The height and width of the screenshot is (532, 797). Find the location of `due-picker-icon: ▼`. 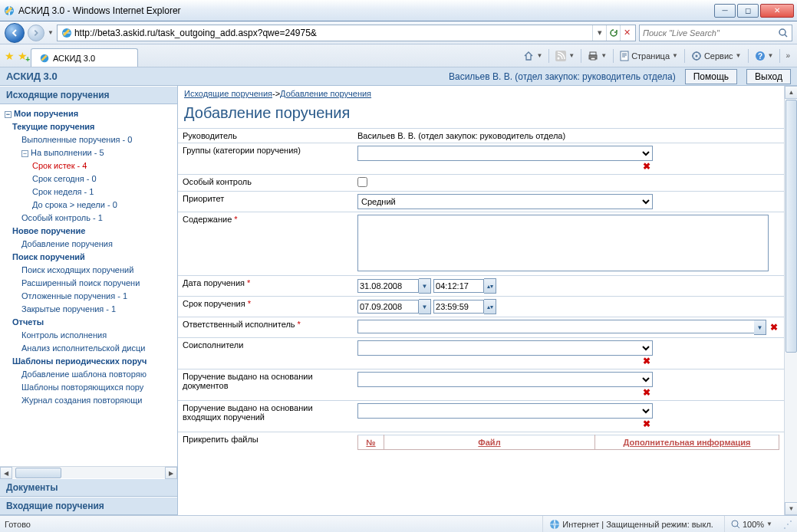

due-picker-icon: ▼ is located at coordinates (425, 307).